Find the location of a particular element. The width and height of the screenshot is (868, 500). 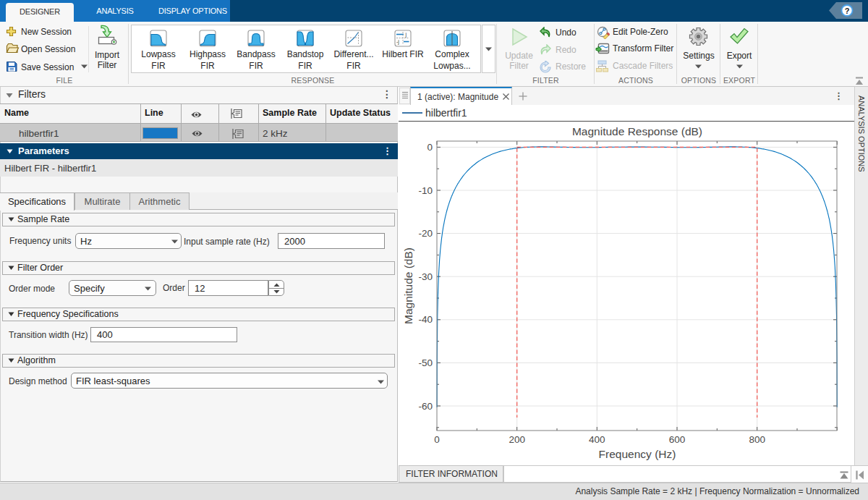

svg-text: -50 is located at coordinates (425, 363).